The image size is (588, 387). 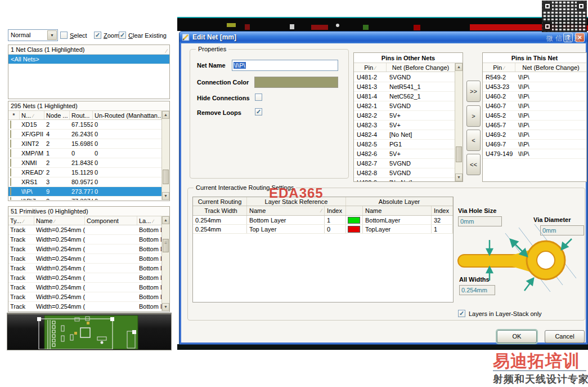 I want to click on pin-row: U482-8 5VGND, so click(x=404, y=174).